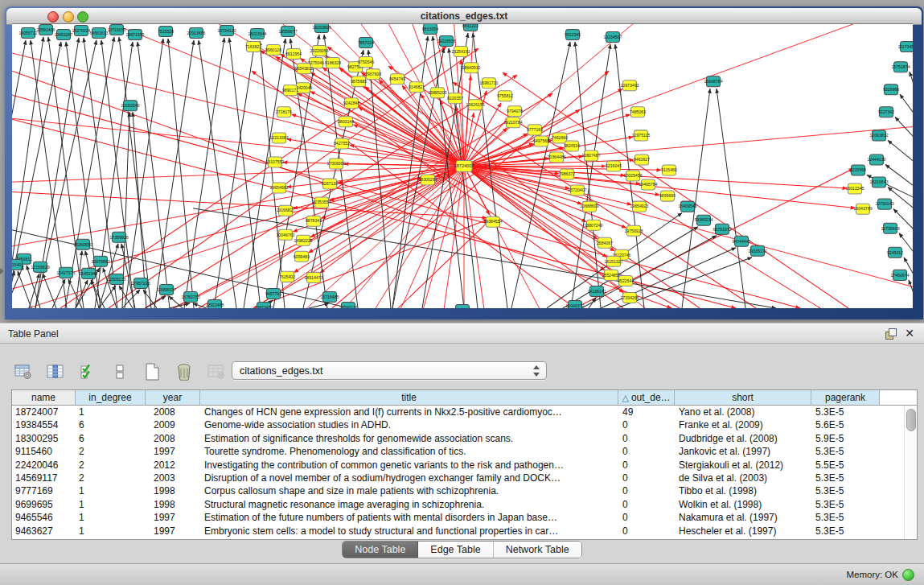 The width and height of the screenshot is (924, 585). What do you see at coordinates (846, 398) in the screenshot?
I see `column-header: pagerank` at bounding box center [846, 398].